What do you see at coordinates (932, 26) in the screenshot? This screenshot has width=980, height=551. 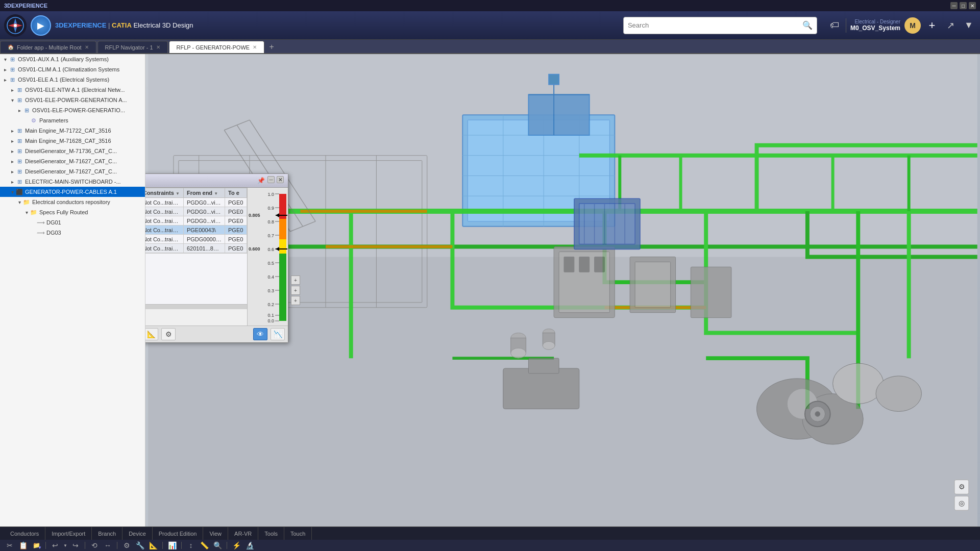 I see `add-icon: +` at bounding box center [932, 26].